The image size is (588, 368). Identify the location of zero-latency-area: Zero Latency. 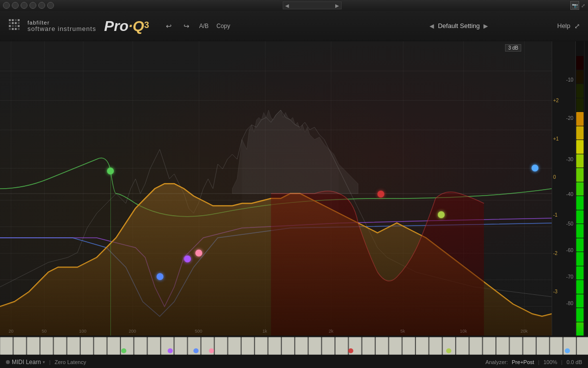
(70, 362).